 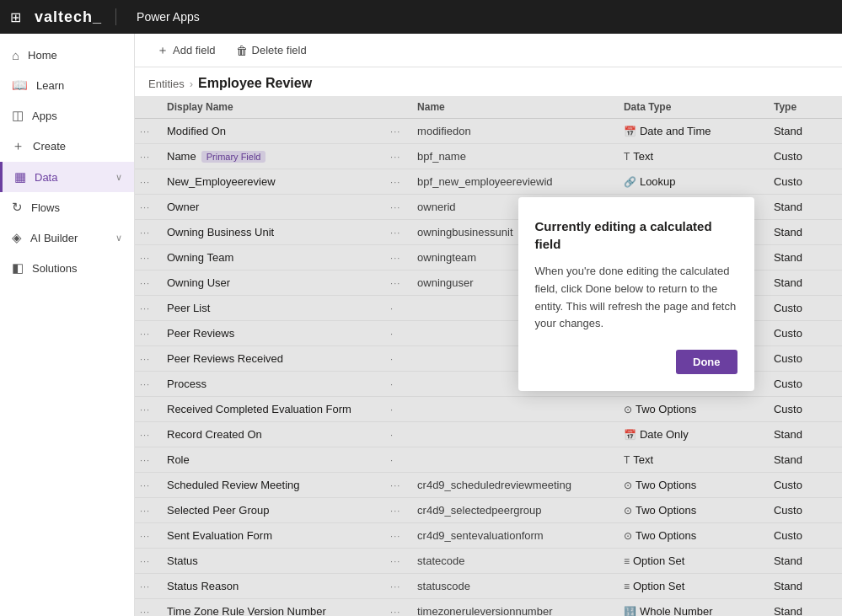 What do you see at coordinates (489, 82) in the screenshot?
I see `breadcrumb: Entities › Employee Review` at bounding box center [489, 82].